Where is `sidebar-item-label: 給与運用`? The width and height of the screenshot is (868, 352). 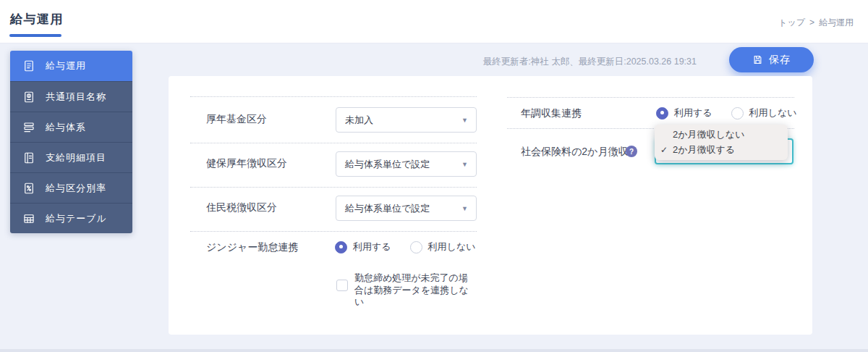
sidebar-item-label: 給与運用 is located at coordinates (66, 66).